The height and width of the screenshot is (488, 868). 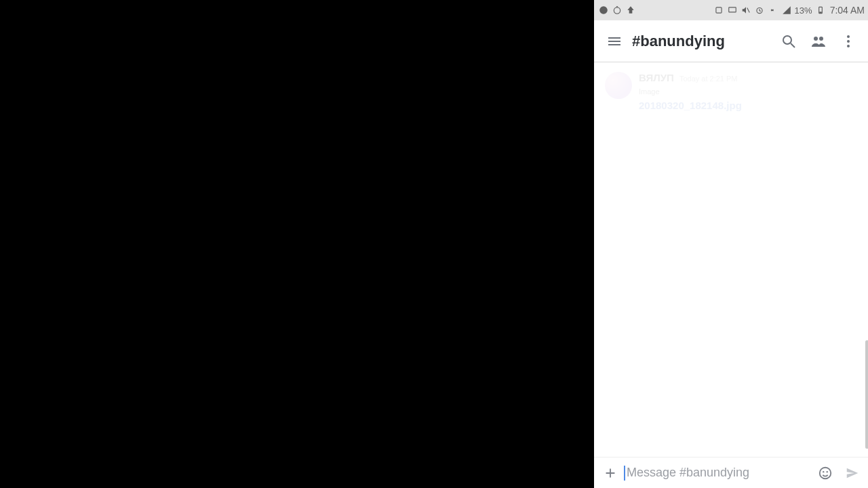 What do you see at coordinates (821, 10) in the screenshot?
I see `battery-icon` at bounding box center [821, 10].